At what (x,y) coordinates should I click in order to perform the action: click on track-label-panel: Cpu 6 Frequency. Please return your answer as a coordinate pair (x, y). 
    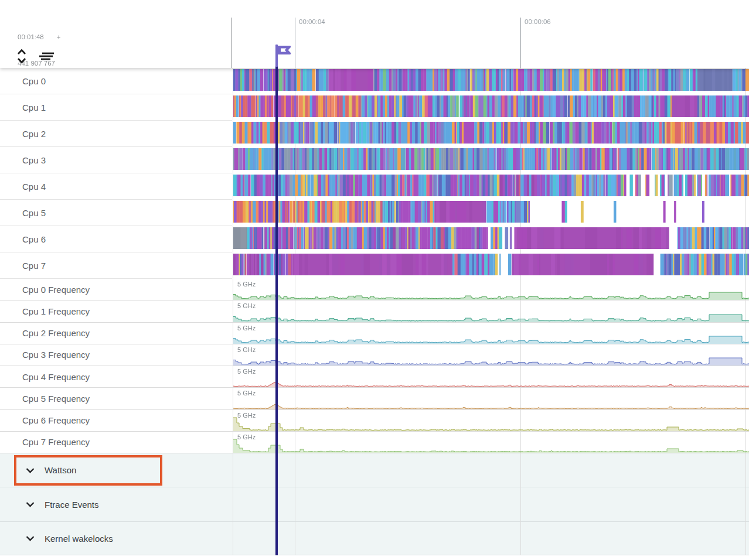
    Looking at the image, I should click on (116, 421).